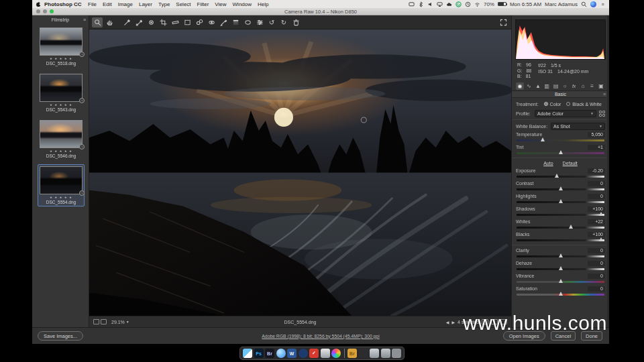 This screenshot has height=362, width=644. I want to click on red-eye-tool-button, so click(211, 23).